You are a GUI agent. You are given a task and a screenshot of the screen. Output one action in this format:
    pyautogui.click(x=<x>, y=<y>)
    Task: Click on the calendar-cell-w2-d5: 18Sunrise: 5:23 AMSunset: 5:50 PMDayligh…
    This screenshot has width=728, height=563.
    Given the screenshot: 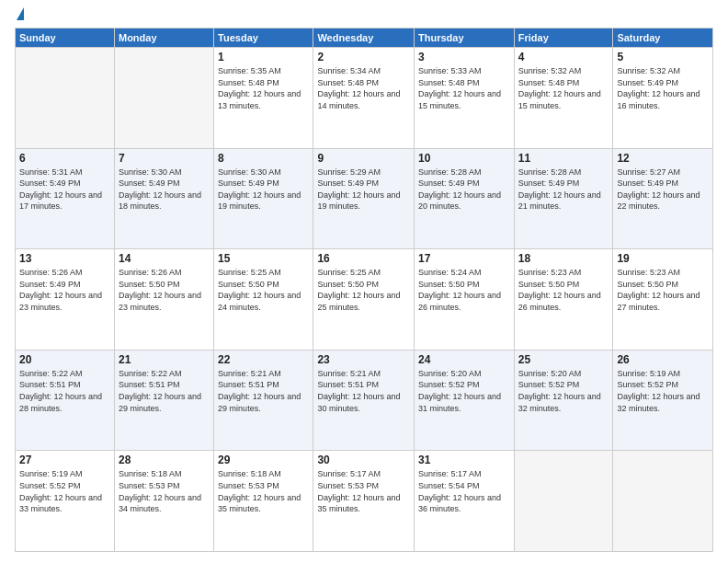 What is the action you would take?
    pyautogui.click(x=563, y=300)
    